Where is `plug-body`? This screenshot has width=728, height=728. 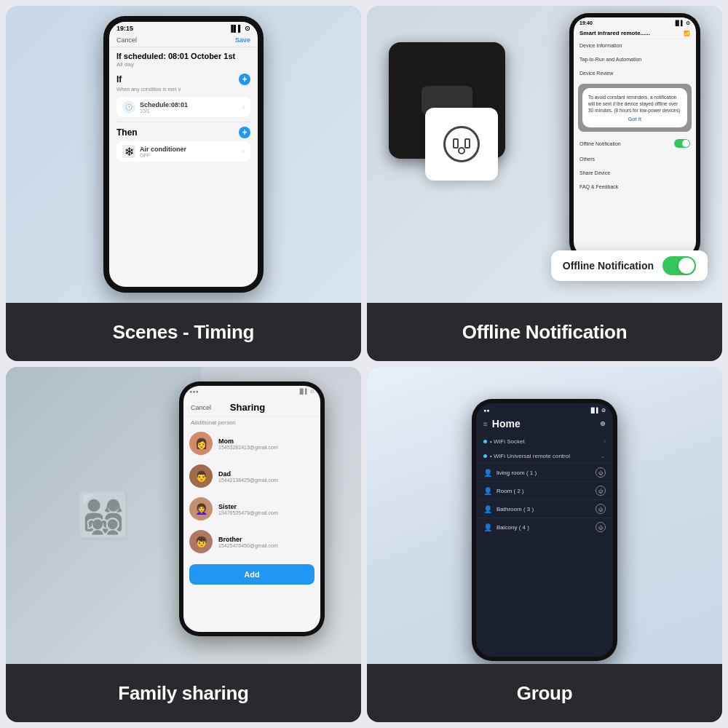
plug-body is located at coordinates (462, 144).